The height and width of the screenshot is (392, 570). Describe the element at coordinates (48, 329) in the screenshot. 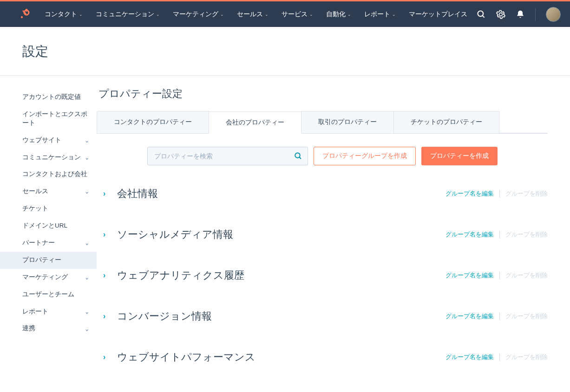

I see `sidebar-item-13: 連携⌄` at that location.